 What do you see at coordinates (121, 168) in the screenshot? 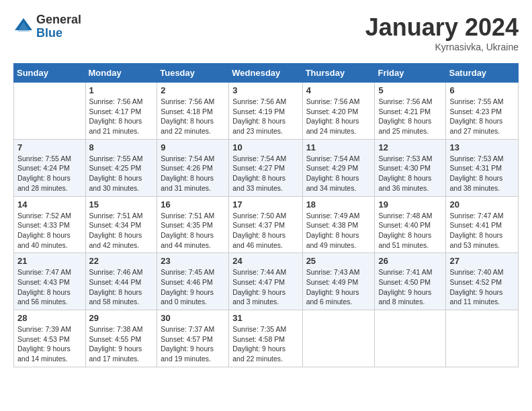
I see `calendar-day-cell: 8Sunrise: 7:55 AM Sunset: 4:25 PM Daylig…` at bounding box center [121, 168].